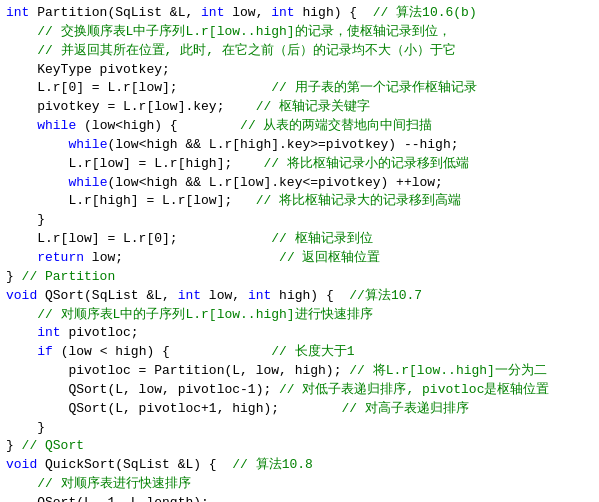 The image size is (599, 502). Describe the element at coordinates (300, 390) in the screenshot. I see `code-line: QSort(L, low, pivotloc-1); // 对低子表递归排序, …` at that location.